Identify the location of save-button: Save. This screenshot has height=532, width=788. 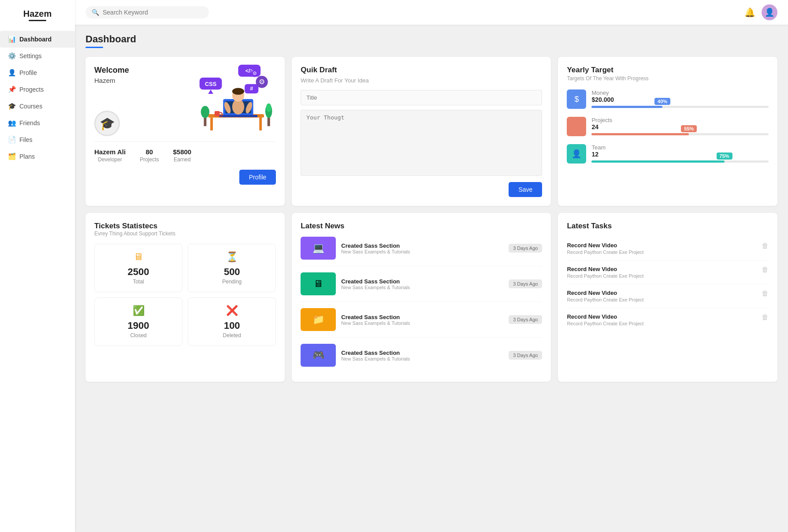
(525, 190).